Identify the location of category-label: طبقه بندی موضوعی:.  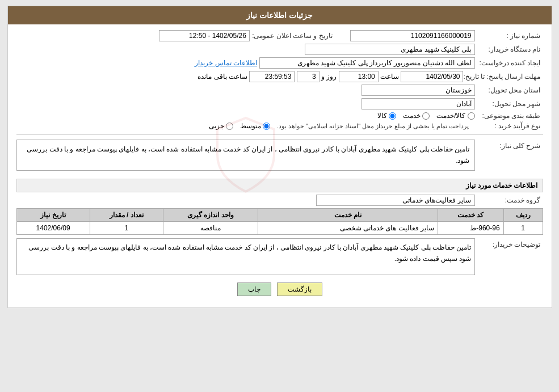
(509, 116).